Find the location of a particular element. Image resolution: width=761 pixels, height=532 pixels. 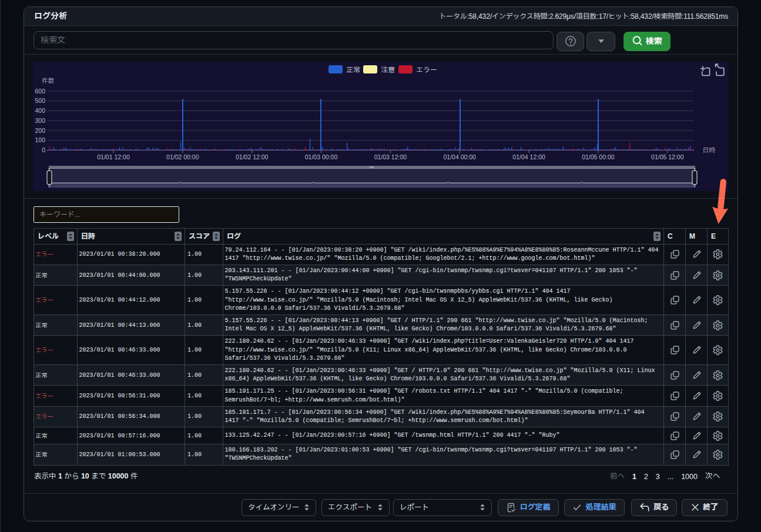

svg-text: 600 is located at coordinates (40, 91).